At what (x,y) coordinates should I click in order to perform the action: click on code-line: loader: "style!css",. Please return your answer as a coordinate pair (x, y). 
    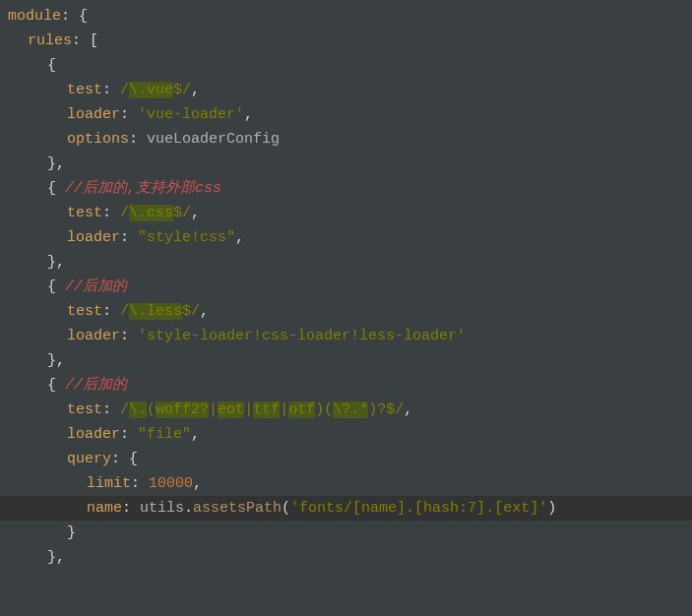
    Looking at the image, I should click on (346, 238).